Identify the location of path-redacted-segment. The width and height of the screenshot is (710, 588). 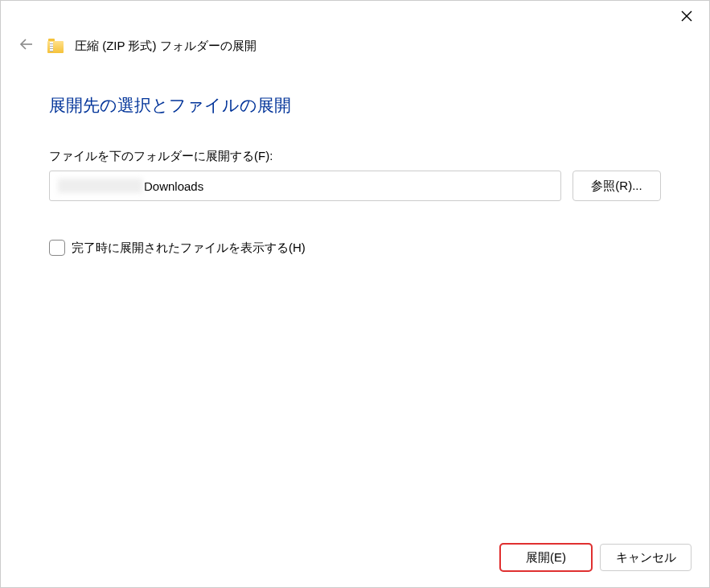
(100, 186).